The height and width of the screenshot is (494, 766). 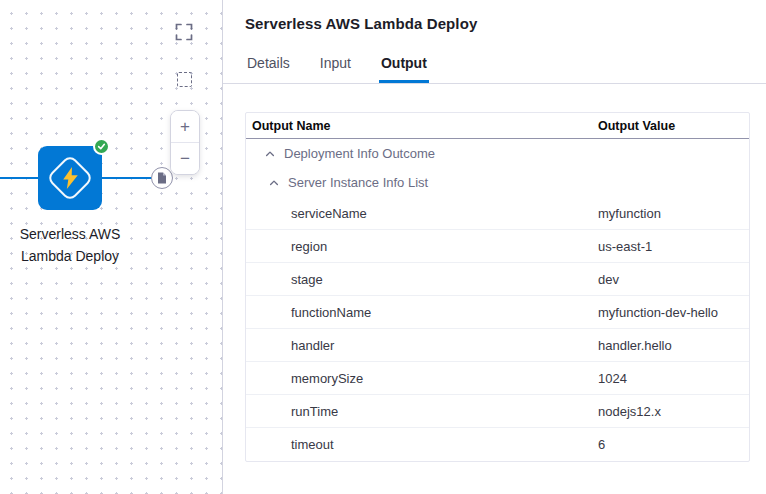 I want to click on edge-line-in, so click(x=19, y=178).